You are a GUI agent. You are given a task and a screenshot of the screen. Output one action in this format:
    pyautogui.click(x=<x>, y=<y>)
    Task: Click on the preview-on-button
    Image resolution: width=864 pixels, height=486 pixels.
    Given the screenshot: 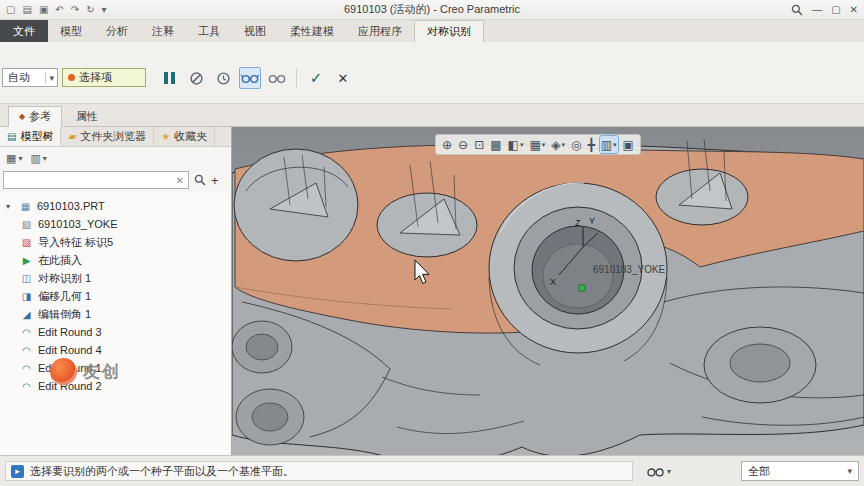 What is the action you would take?
    pyautogui.click(x=250, y=78)
    